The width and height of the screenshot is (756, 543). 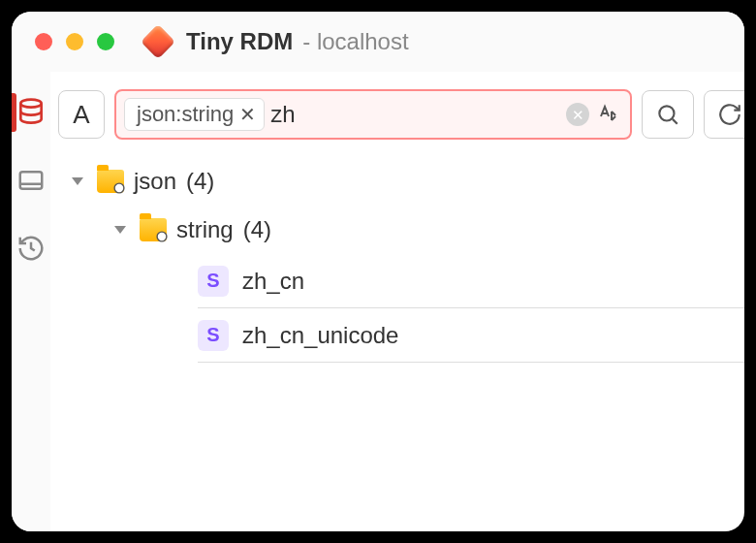 I want to click on tree-folder-json: json (4), so click(x=408, y=181).